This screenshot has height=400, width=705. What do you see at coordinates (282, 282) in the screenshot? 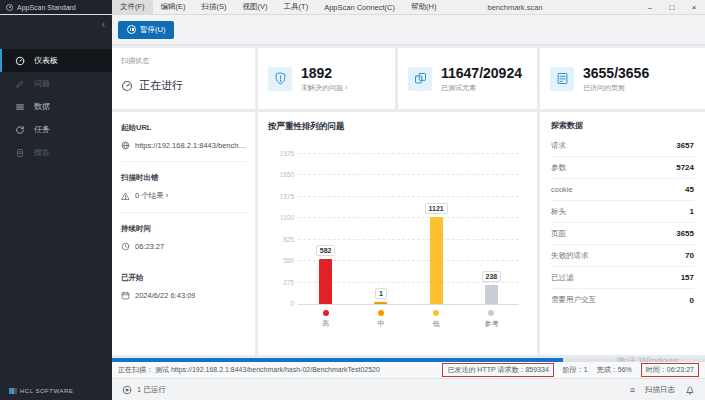
I see `y-tick-label: 275` at bounding box center [282, 282].